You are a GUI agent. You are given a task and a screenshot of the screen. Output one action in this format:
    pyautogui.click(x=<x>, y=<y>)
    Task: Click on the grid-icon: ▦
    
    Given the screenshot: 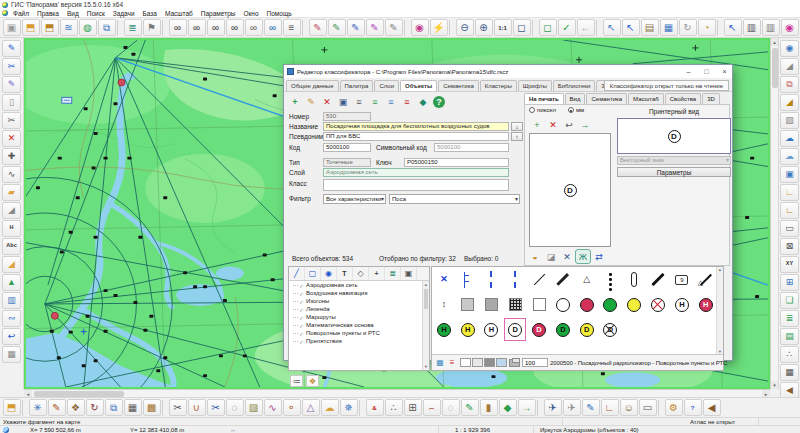 What is the action you would take?
    pyautogui.click(x=133, y=408)
    